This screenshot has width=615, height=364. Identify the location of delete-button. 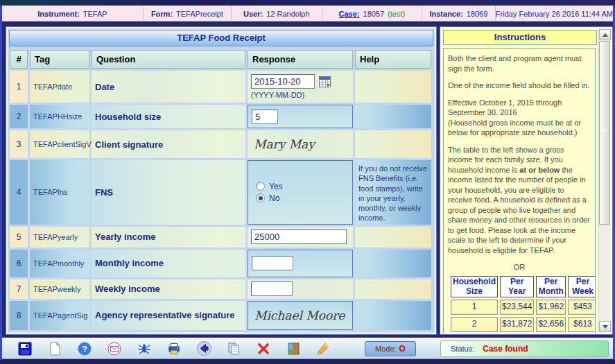
(263, 349).